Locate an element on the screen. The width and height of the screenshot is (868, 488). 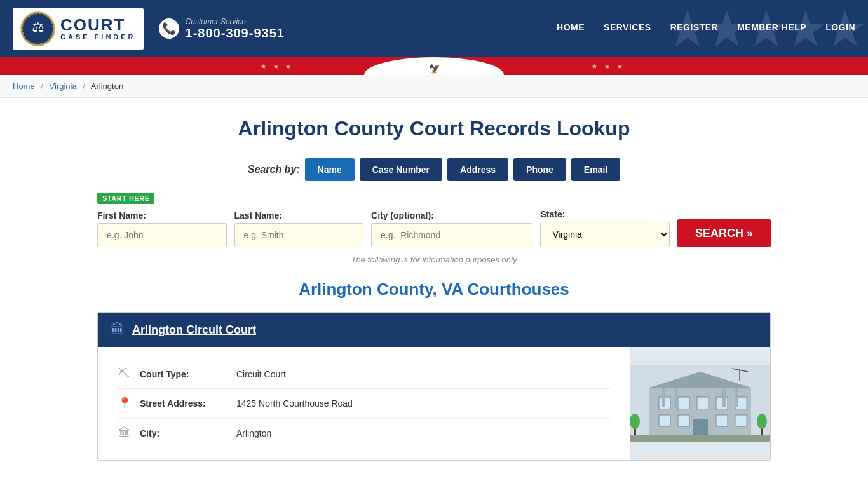
breadcrumb-sep-2: / is located at coordinates (84, 86).